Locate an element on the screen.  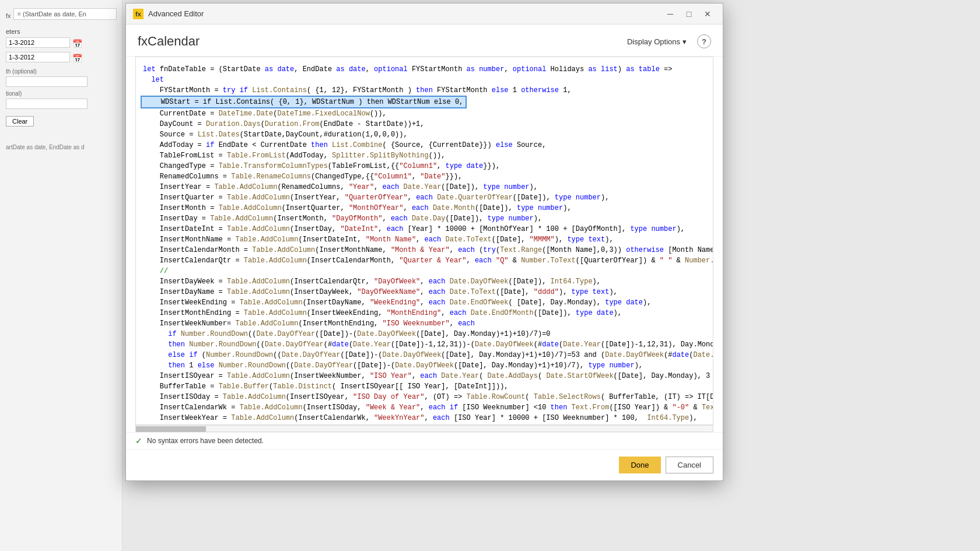
editor-heading: fxCalendar is located at coordinates (169, 41).